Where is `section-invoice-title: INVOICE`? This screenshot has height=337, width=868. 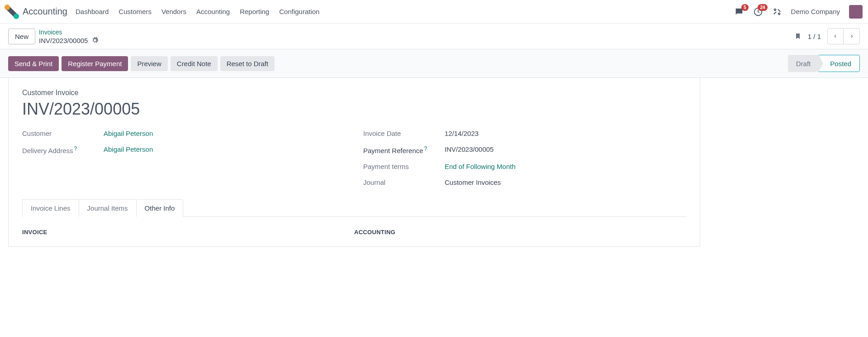 section-invoice-title: INVOICE is located at coordinates (188, 232).